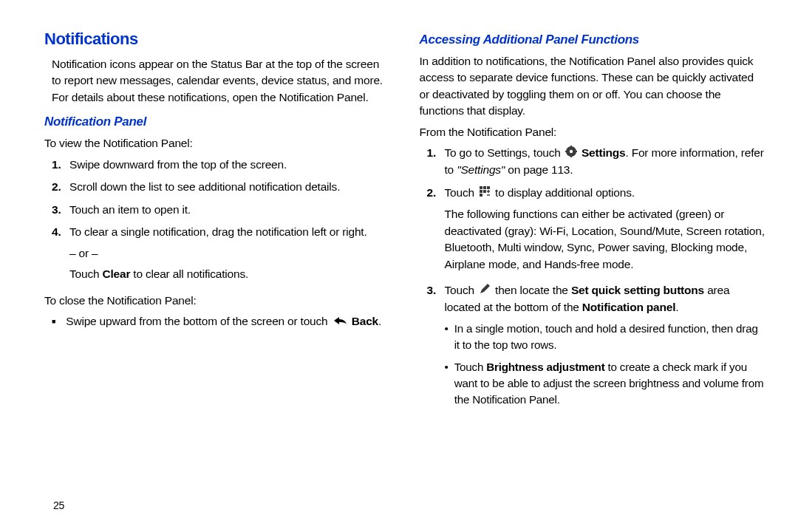 This screenshot has height=532, width=798. What do you see at coordinates (230, 253) in the screenshot?
I see `or-divider: – or –` at bounding box center [230, 253].